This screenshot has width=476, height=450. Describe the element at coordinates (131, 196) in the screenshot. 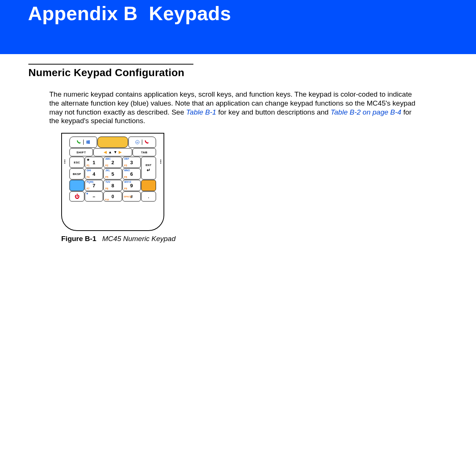

I see `pound-key: SPACE#` at that location.